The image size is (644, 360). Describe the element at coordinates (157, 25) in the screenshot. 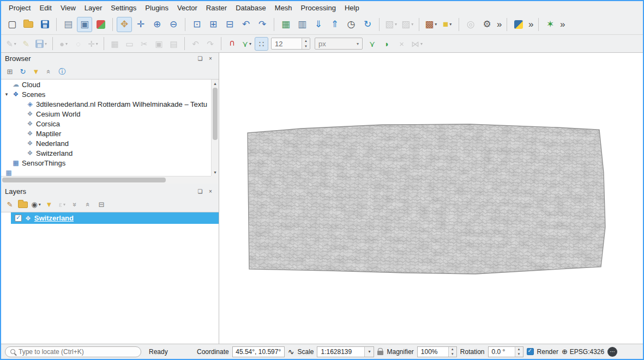

I see `zoom-in-button: ⊕` at that location.